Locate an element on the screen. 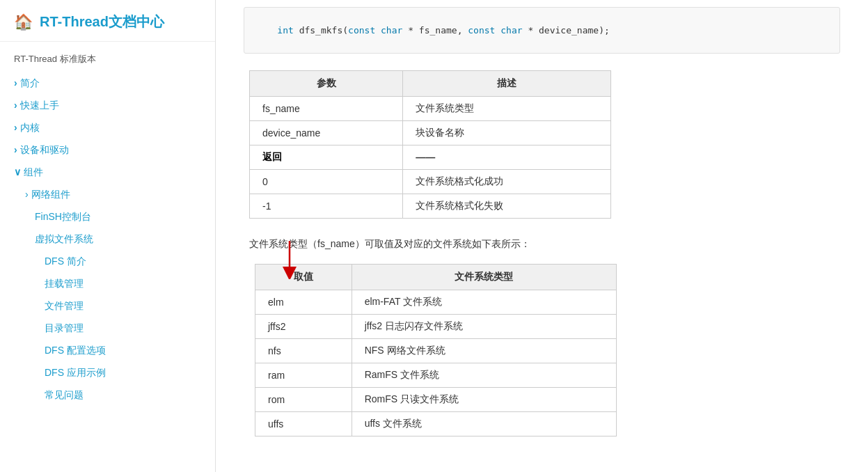 The height and width of the screenshot is (472, 868). table-row: 0 文件系统格式化成功 is located at coordinates (430, 182).